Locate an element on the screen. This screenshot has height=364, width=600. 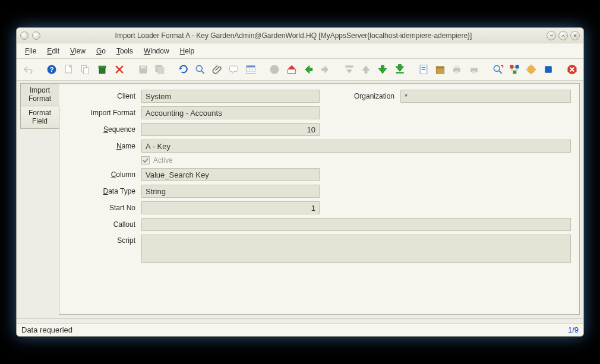
parent-expand-icon is located at coordinates (349, 69).